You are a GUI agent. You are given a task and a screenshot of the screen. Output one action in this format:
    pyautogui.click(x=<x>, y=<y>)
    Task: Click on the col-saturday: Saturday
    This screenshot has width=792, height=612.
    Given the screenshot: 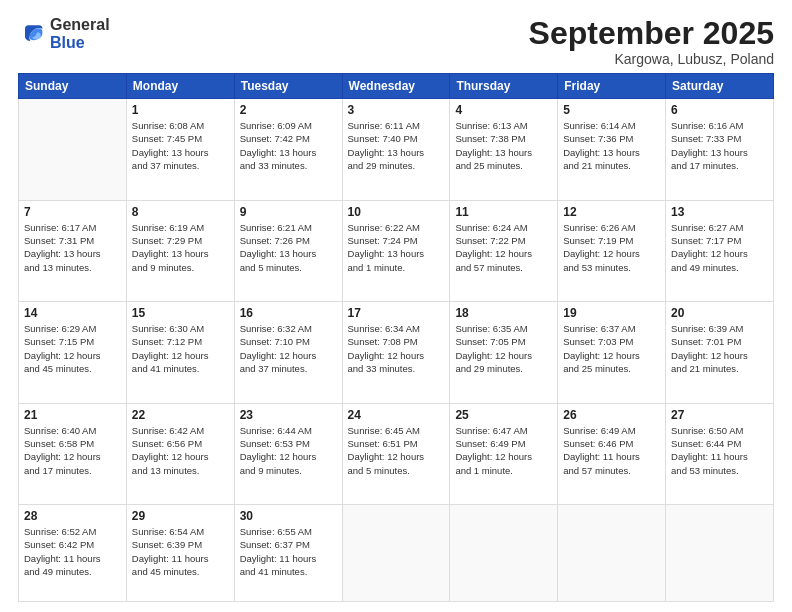 What is the action you would take?
    pyautogui.click(x=720, y=86)
    